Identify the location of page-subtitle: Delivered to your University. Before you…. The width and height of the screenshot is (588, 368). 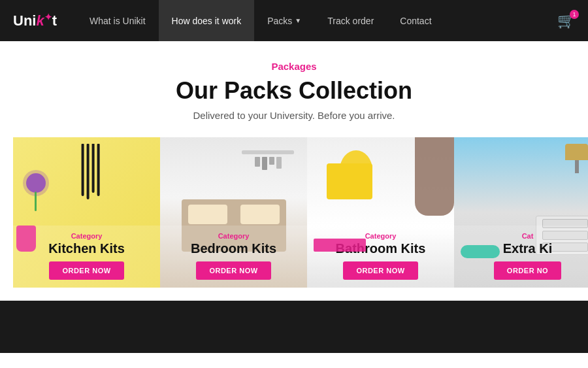
(294, 115).